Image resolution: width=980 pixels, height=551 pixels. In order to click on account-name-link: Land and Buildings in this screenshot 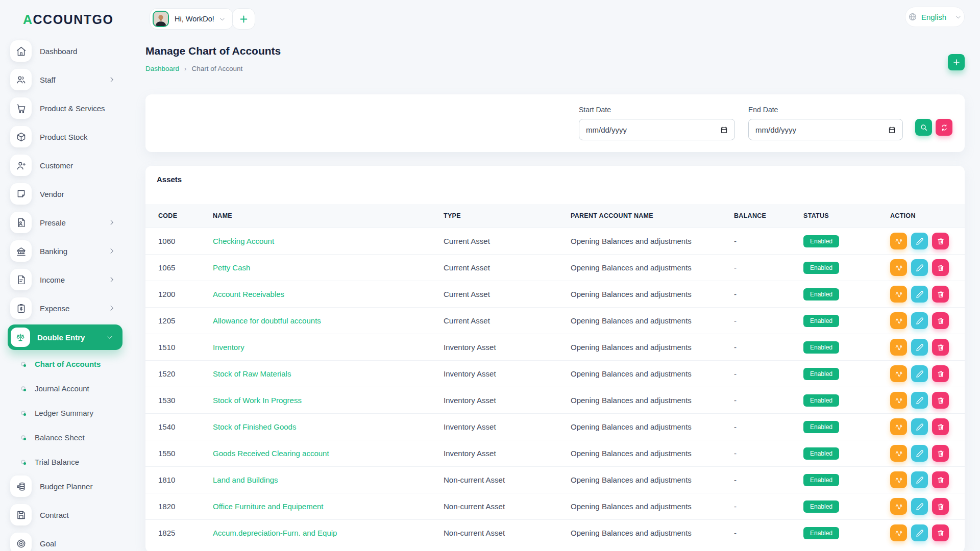, I will do `click(246, 480)`.